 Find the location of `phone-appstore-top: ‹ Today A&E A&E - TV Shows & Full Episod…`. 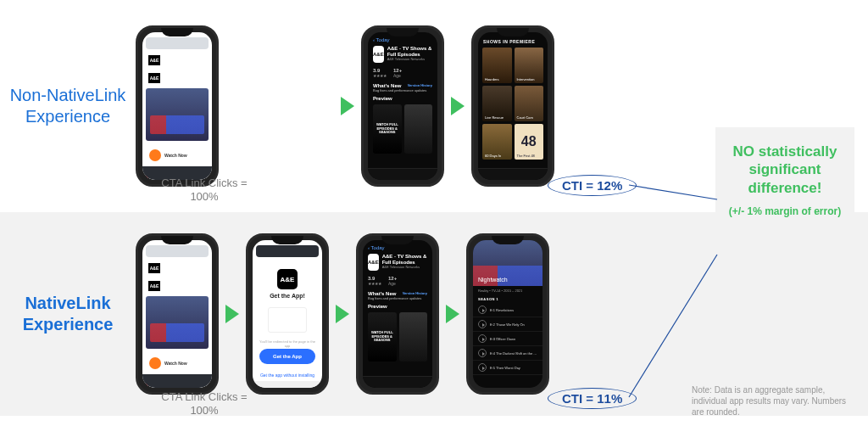

phone-appstore-top: ‹ Today A&E A&E - TV Shows & Full Episod… is located at coordinates (403, 106).